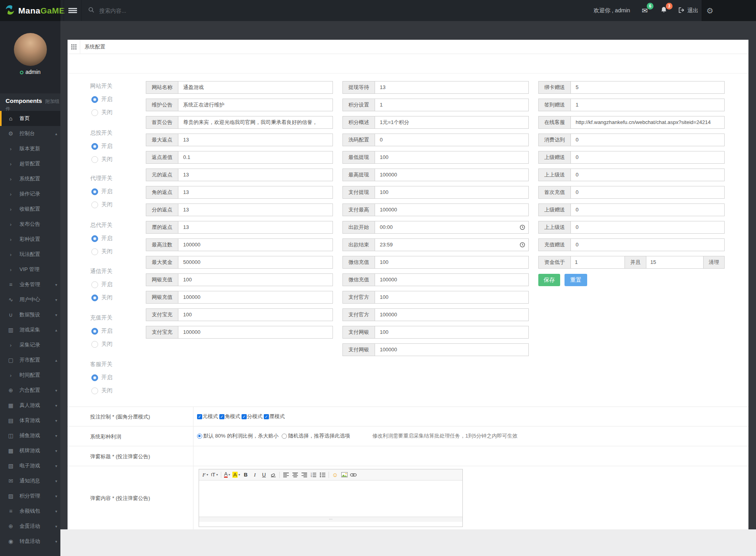  Describe the element at coordinates (256, 122) in the screenshot. I see `field-input: 尊贵的来宾，欢迎光临我司官网，我司秉承着良好的信誉，` at that location.